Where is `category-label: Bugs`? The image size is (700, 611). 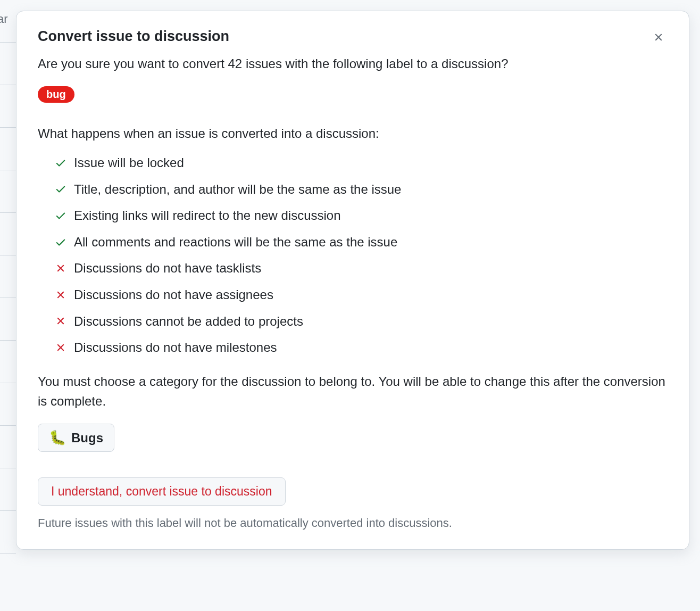
category-label: Bugs is located at coordinates (87, 438).